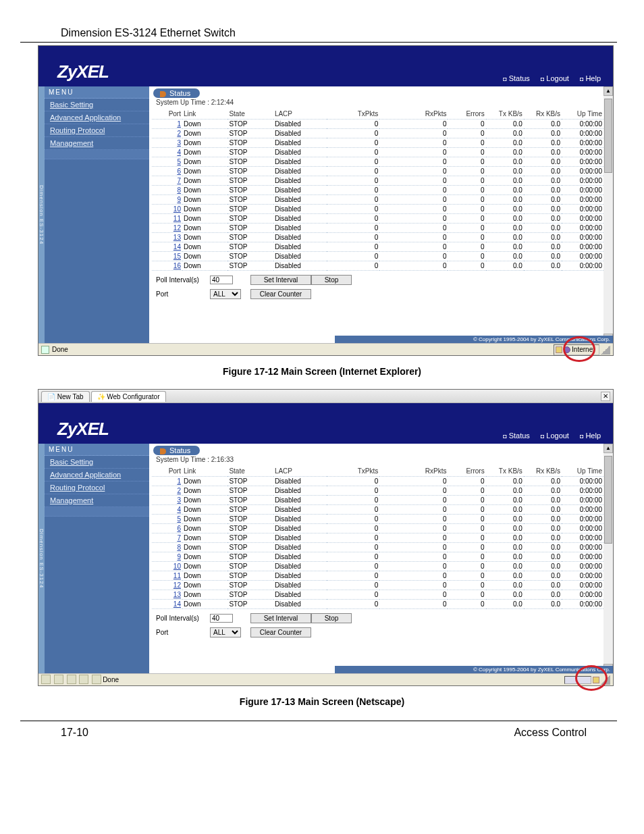 This screenshot has width=644, height=834. I want to click on cell: STOP, so click(250, 585).